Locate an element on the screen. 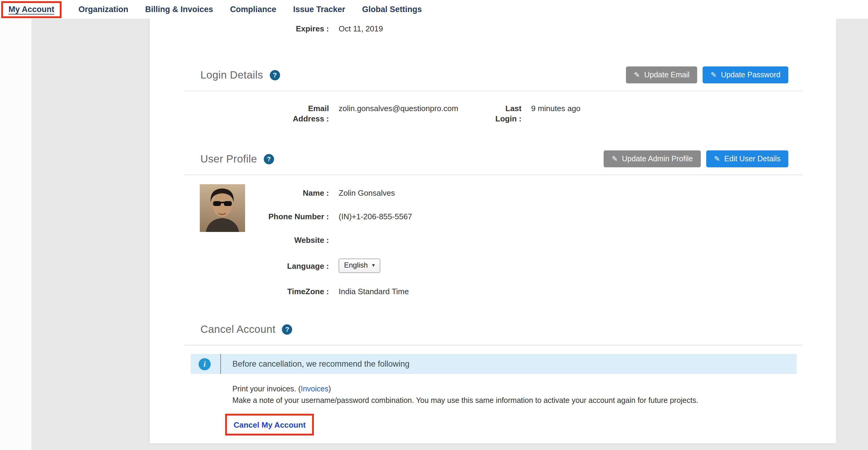 The width and height of the screenshot is (868, 450). left-gutter is located at coordinates (90, 235).